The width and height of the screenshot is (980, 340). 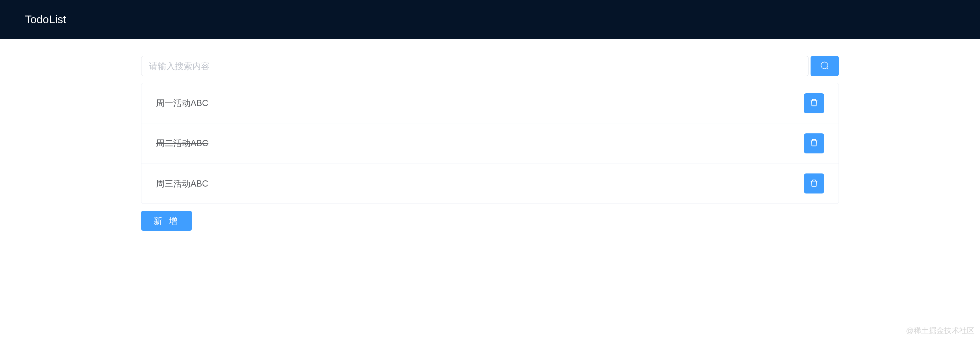 What do you see at coordinates (182, 184) in the screenshot?
I see `todo-text: 周三活动ABC` at bounding box center [182, 184].